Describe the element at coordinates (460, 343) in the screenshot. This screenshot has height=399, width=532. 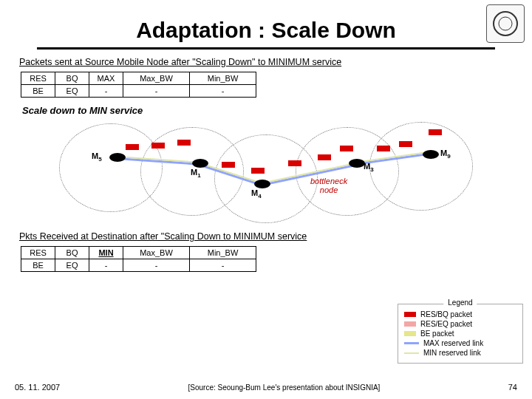
I see `legend-item: MAX reserved link` at that location.